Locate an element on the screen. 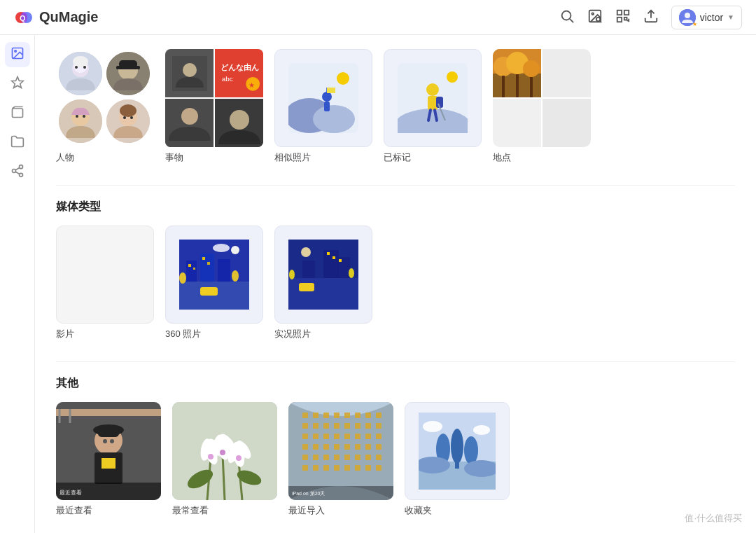 This screenshot has width=756, height=533. media-item-360: 360 照片 is located at coordinates (214, 283).